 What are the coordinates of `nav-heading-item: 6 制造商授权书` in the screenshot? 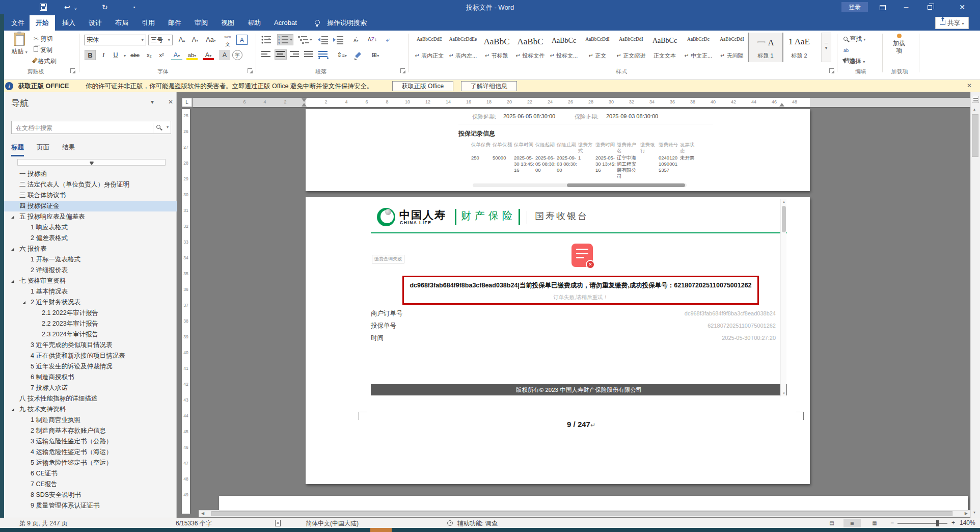 It's located at (91, 377).